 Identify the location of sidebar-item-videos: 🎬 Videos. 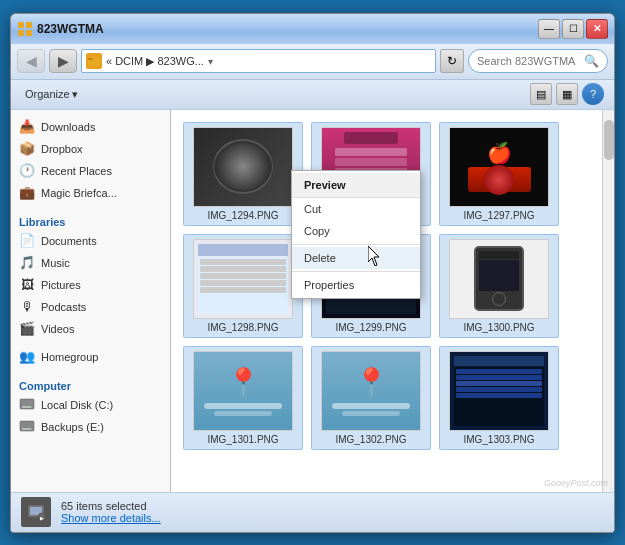
(90, 329).